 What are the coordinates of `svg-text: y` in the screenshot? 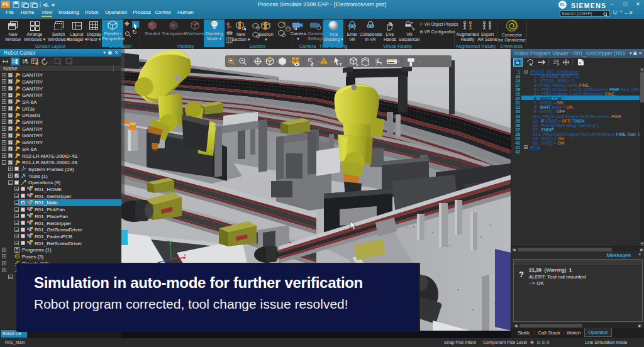 It's located at (169, 240).